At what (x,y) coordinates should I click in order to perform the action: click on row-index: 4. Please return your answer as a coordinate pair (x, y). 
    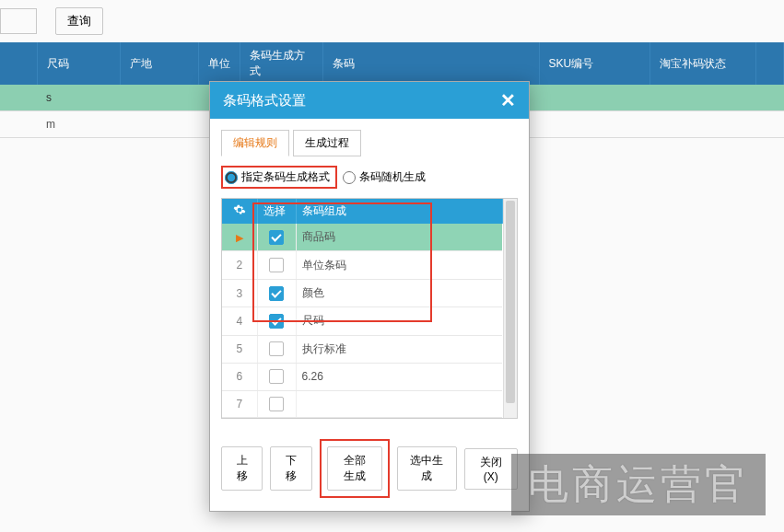
    Looking at the image, I should click on (240, 321).